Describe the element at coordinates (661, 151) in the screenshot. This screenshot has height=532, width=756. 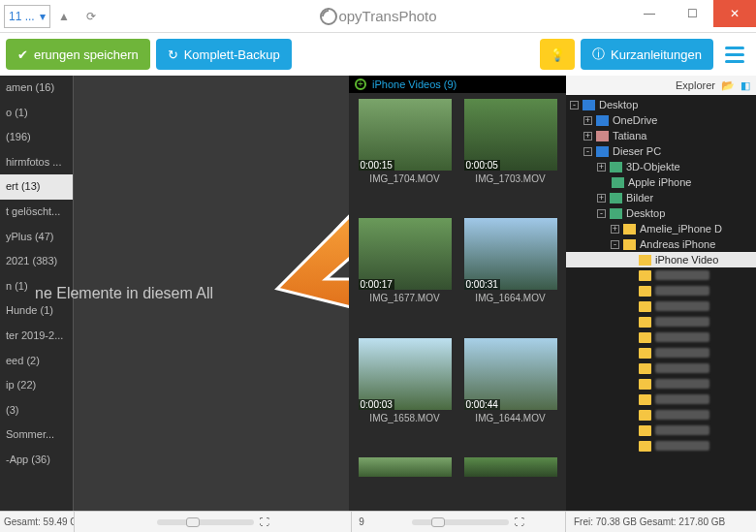
I see `tree-node: -Dieser PC` at that location.